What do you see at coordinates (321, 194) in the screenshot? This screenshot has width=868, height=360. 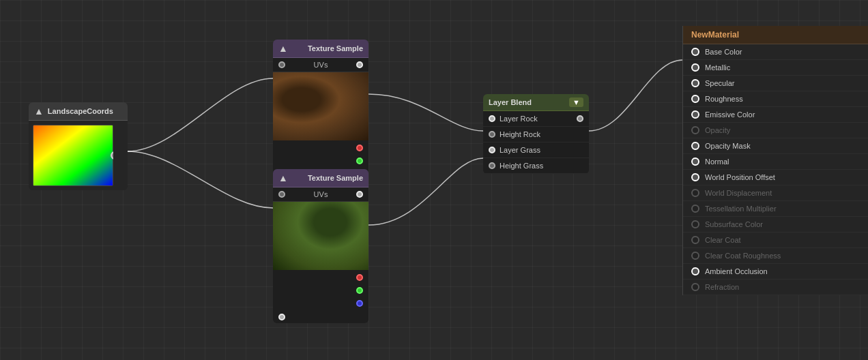 I see `uvs-label-2: UVs` at bounding box center [321, 194].